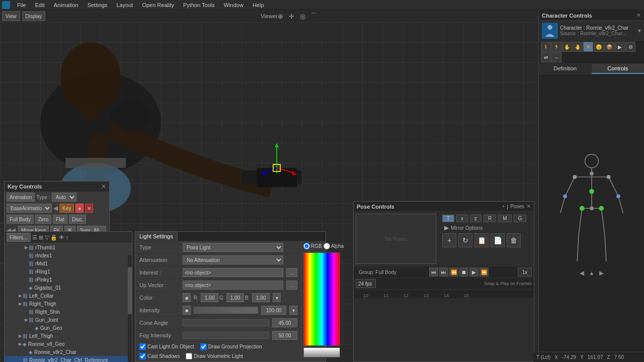 The width and height of the screenshot is (644, 362). Describe the element at coordinates (291, 16) in the screenshot. I see `transform-icon: ✛` at that location.